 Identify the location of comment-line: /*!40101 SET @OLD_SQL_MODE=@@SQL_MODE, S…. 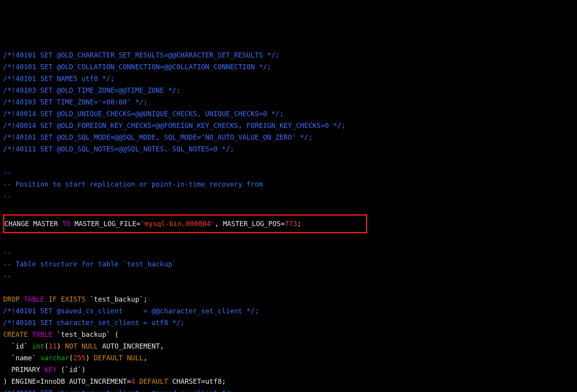
(288, 137).